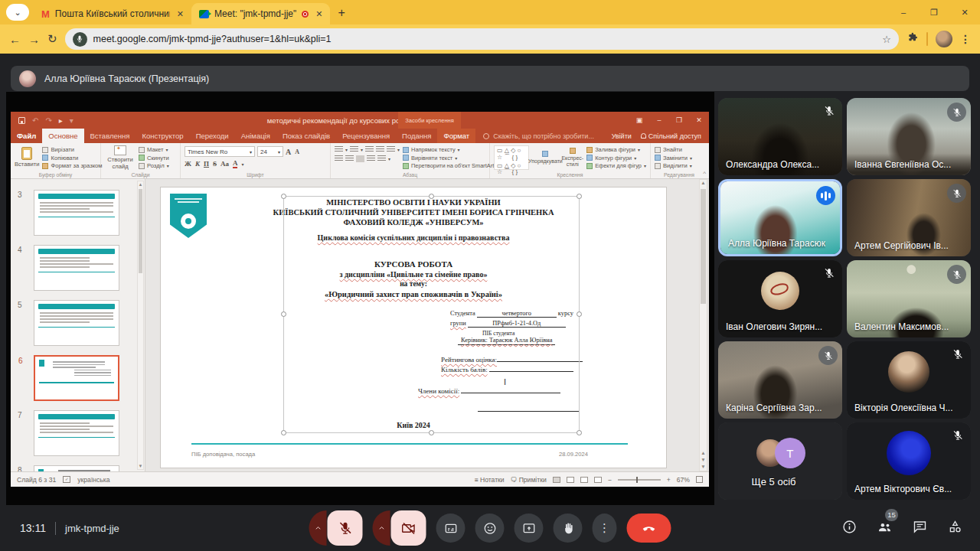 This screenshot has height=551, width=980. Describe the element at coordinates (649, 528) in the screenshot. I see `leave-call-button` at that location.